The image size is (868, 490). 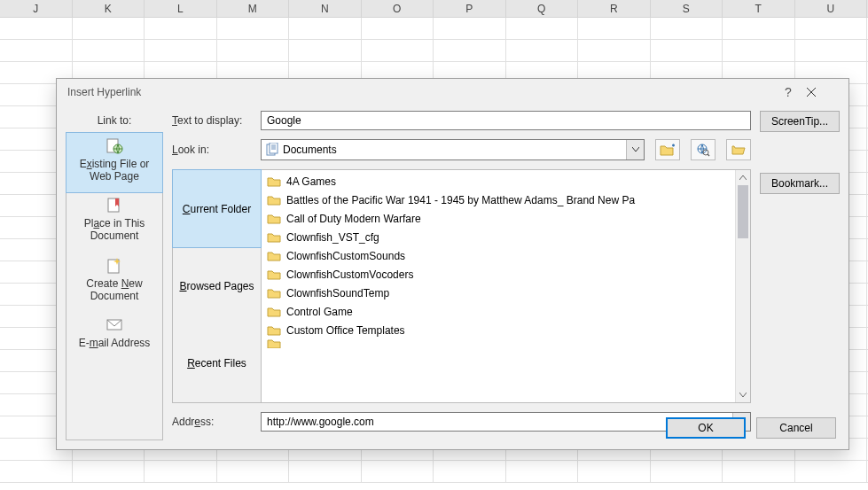 I want to click on page-globe-icon, so click(x=114, y=146).